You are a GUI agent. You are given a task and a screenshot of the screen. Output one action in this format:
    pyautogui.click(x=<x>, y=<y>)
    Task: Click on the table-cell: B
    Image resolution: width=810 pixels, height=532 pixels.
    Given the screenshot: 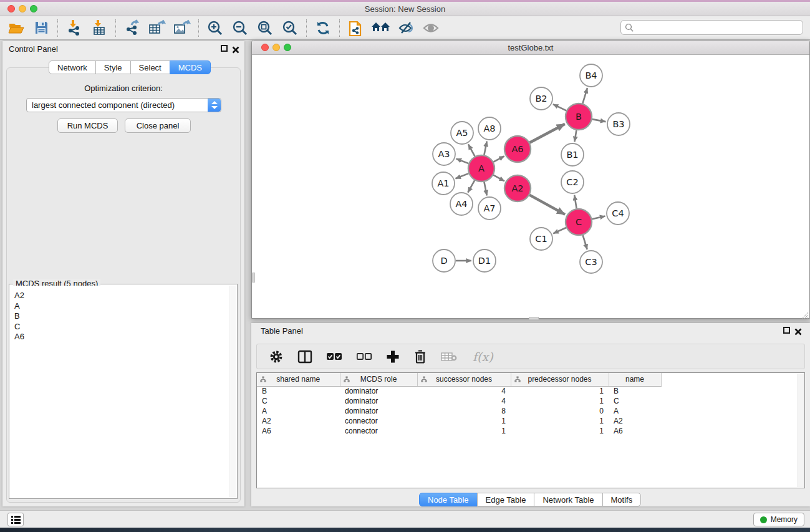 What is the action you would take?
    pyautogui.click(x=298, y=391)
    